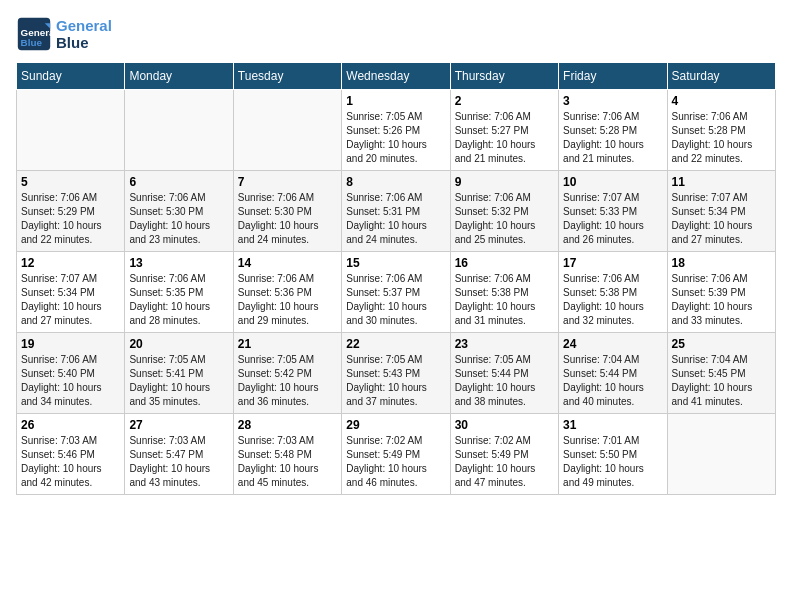 This screenshot has width=792, height=612. What do you see at coordinates (504, 292) in the screenshot?
I see `calendar-cell: 16 Sunrise: 7:06 AM Sunset: 5:38 PM Dayl…` at bounding box center [504, 292].